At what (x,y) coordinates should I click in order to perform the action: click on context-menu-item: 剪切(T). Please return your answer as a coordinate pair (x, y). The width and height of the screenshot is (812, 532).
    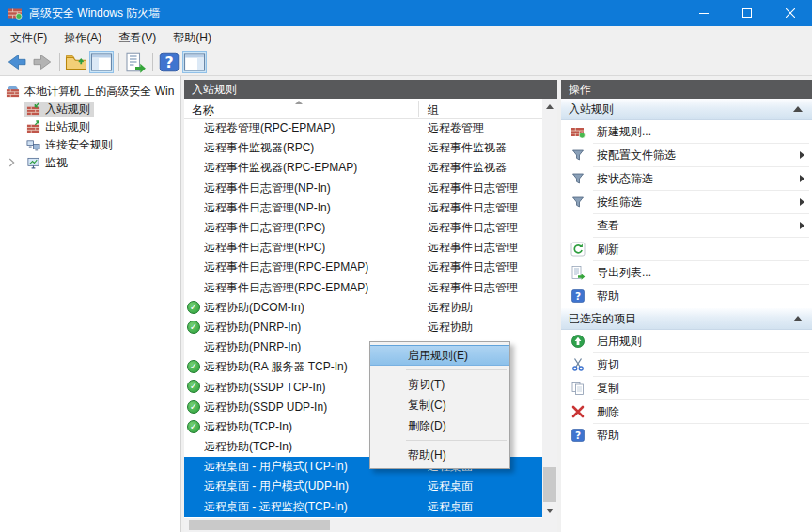
    Looking at the image, I should click on (440, 384).